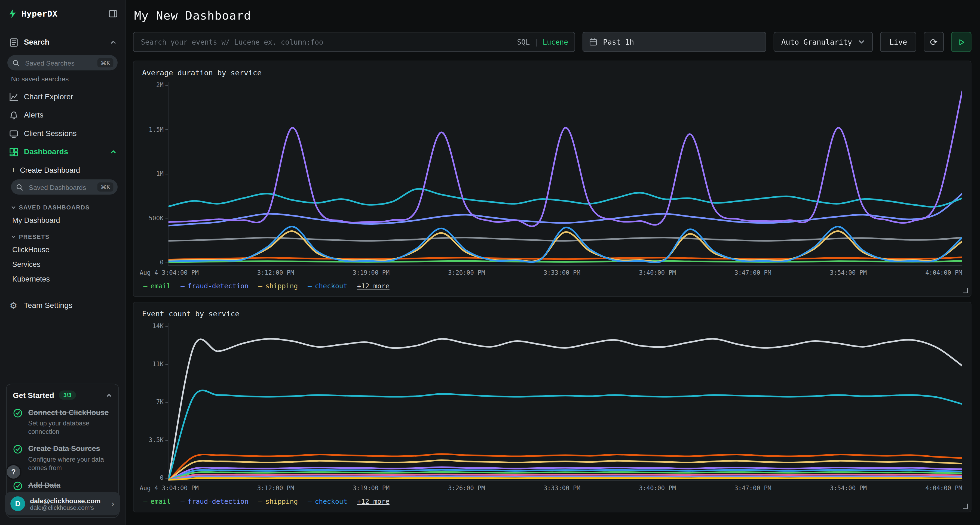 The width and height of the screenshot is (980, 525). Describe the element at coordinates (65, 279) in the screenshot. I see `sidebar-item-kubernetes: Kubernetes` at that location.